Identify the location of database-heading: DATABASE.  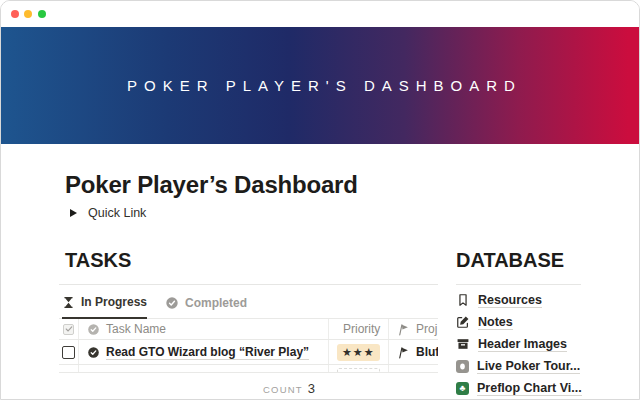
(518, 260).